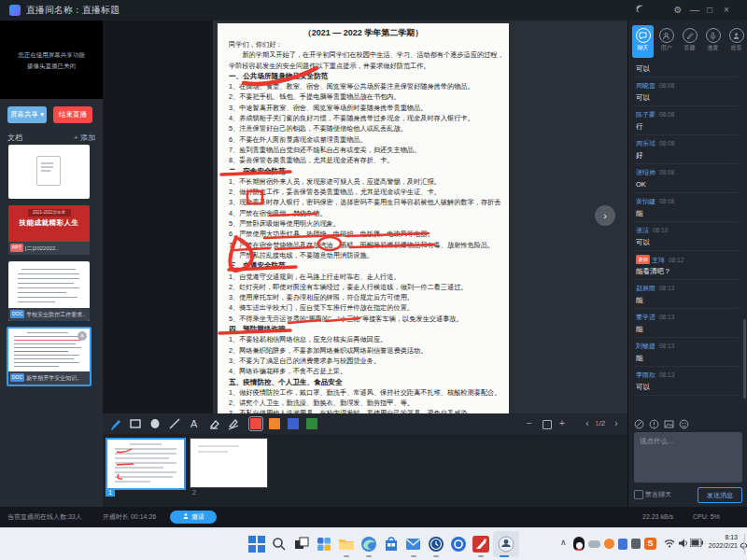 This screenshot has height=560, width=747. I want to click on document-thumbnail-doc2-selected: × DOC新学期开学安全知识.., so click(49, 357).